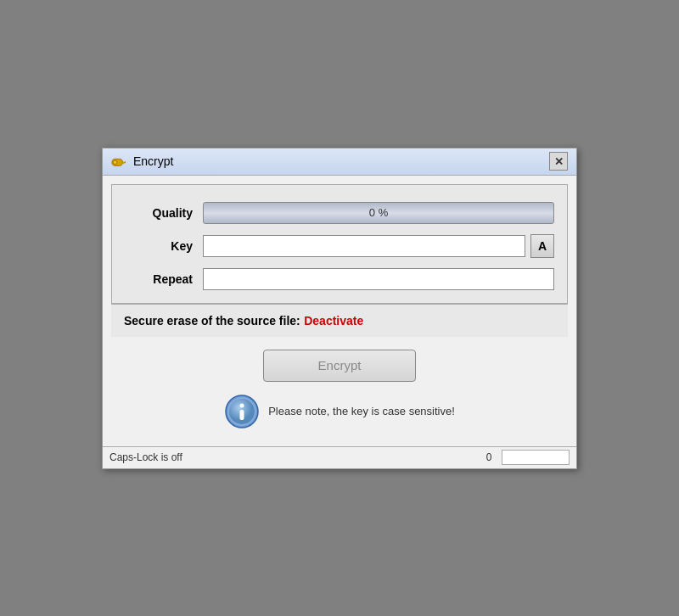  Describe the element at coordinates (340, 321) in the screenshot. I see `secure-erase-panel: Secure erase of the source file: Deactiv…` at that location.